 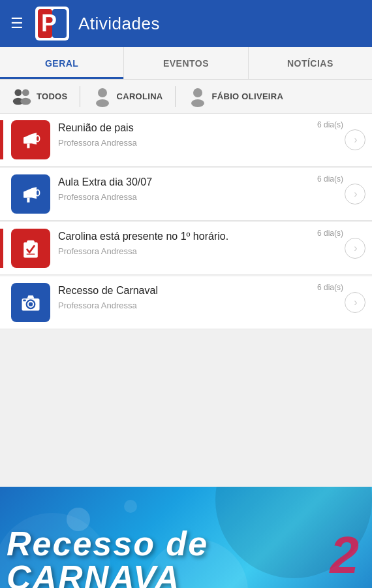 I want to click on clipboard-icon, so click(x=31, y=248).